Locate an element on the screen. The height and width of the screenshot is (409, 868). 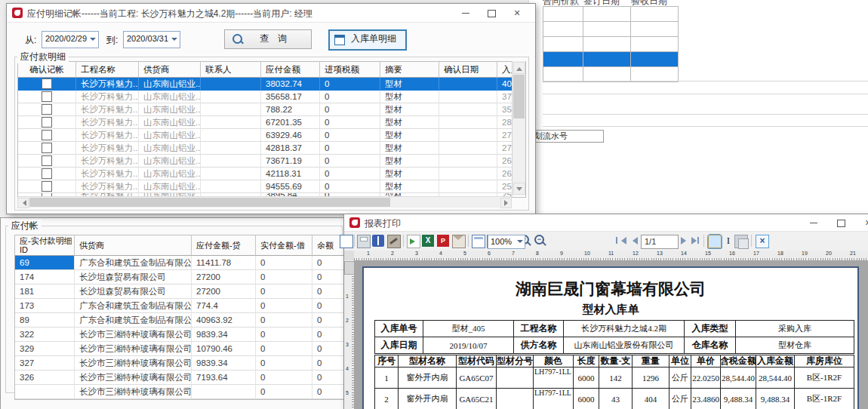
text-select-tool-icon: I is located at coordinates (728, 241).